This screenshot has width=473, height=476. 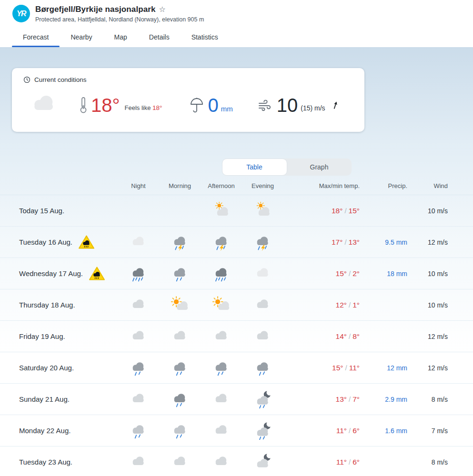 I want to click on min-temp: 15°, so click(x=354, y=210).